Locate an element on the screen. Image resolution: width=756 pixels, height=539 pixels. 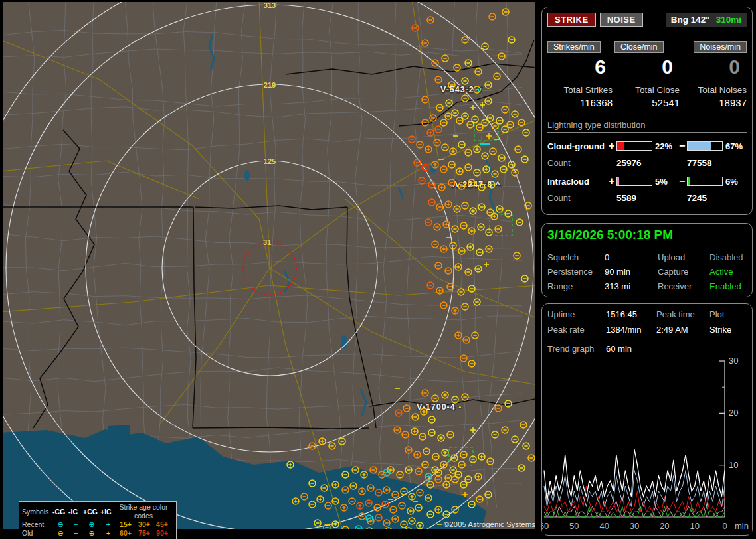
svg-text: 313 is located at coordinates (270, 5).